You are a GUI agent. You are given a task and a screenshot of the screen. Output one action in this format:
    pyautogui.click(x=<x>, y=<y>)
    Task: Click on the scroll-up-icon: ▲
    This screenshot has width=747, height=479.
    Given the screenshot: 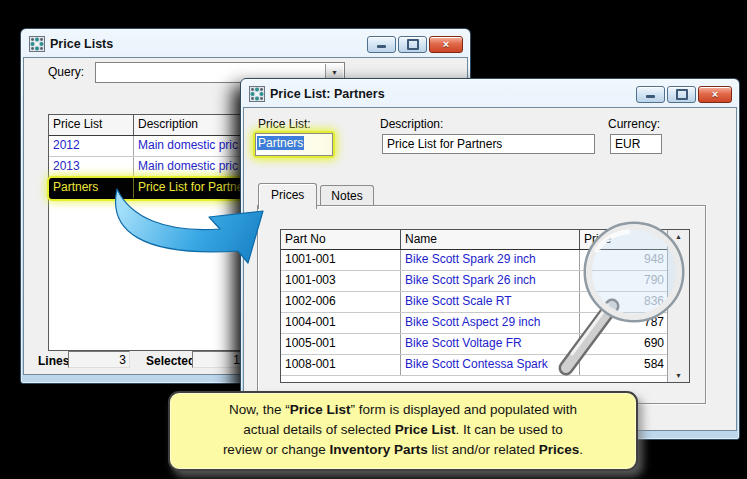 What is the action you would take?
    pyautogui.click(x=678, y=236)
    